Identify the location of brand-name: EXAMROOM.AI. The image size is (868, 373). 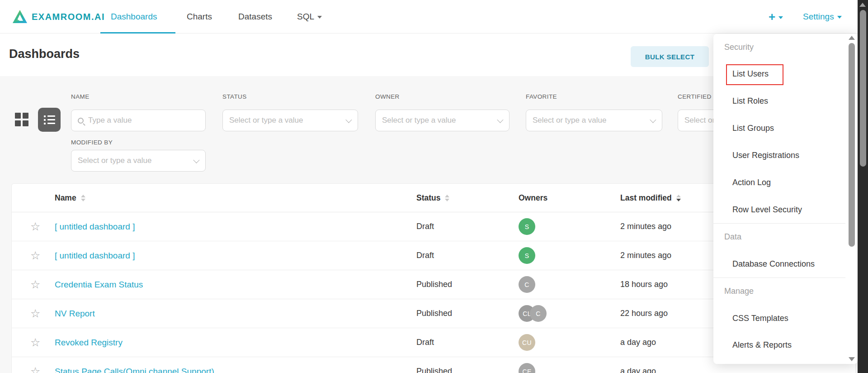
(68, 17).